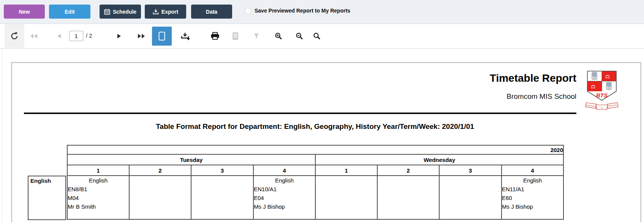 This screenshot has width=644, height=222. I want to click on period-header-wednesday-2: 2, so click(408, 170).